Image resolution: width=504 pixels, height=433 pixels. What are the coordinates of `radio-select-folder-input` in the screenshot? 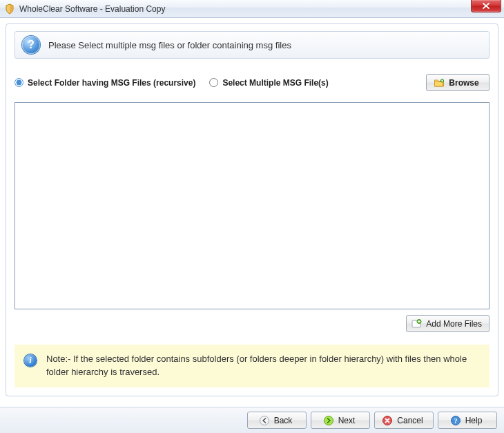 It's located at (19, 83).